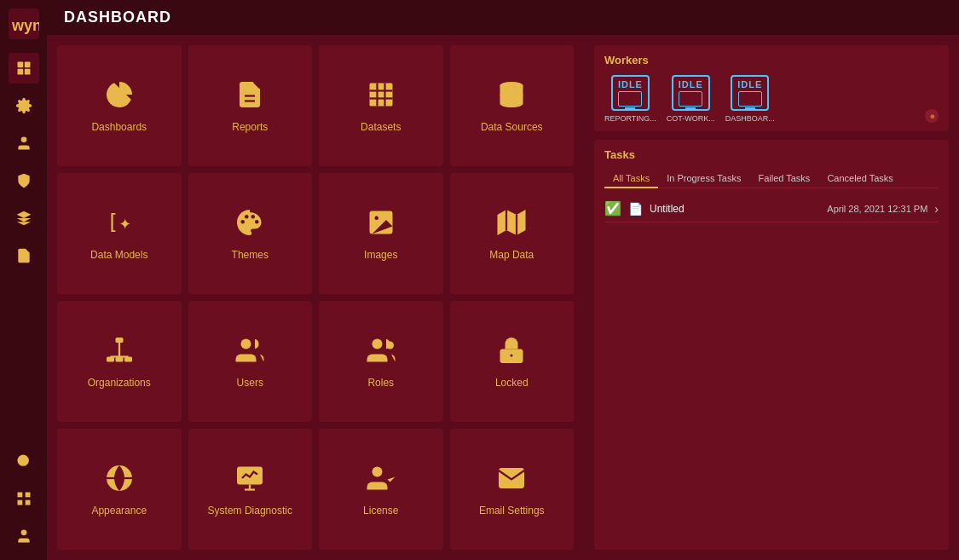 This screenshot has height=560, width=959. What do you see at coordinates (119, 481) in the screenshot?
I see `globe-icon` at bounding box center [119, 481].